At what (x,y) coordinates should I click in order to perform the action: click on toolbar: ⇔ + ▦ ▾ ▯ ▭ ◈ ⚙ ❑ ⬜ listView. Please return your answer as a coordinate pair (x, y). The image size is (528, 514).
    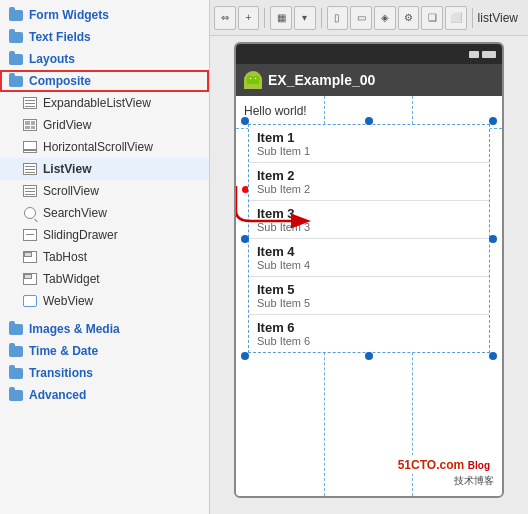
    Looking at the image, I should click on (369, 18).